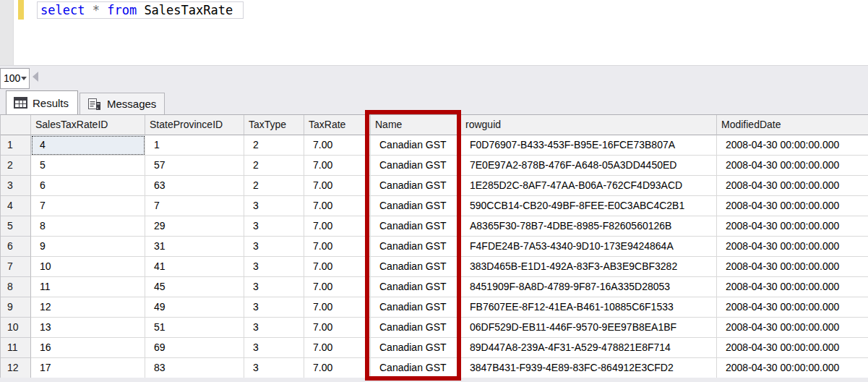 The width and height of the screenshot is (868, 382). What do you see at coordinates (16, 368) in the screenshot?
I see `row-number: 12` at bounding box center [16, 368].